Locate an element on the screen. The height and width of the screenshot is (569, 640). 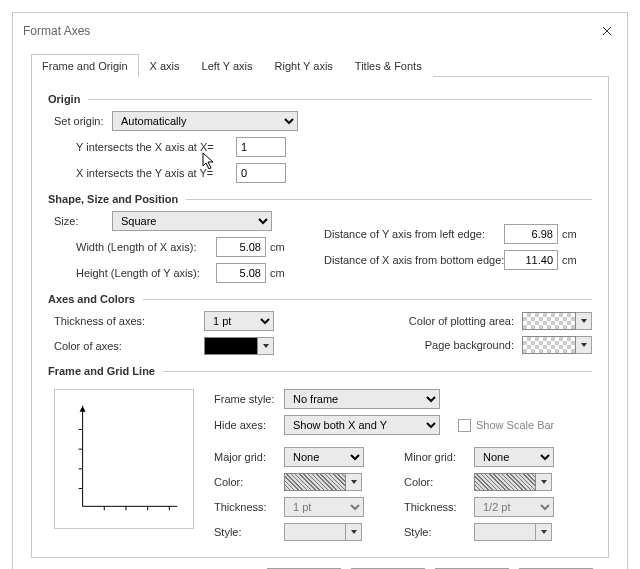
show-scale-bar-checkbox is located at coordinates (464, 426).